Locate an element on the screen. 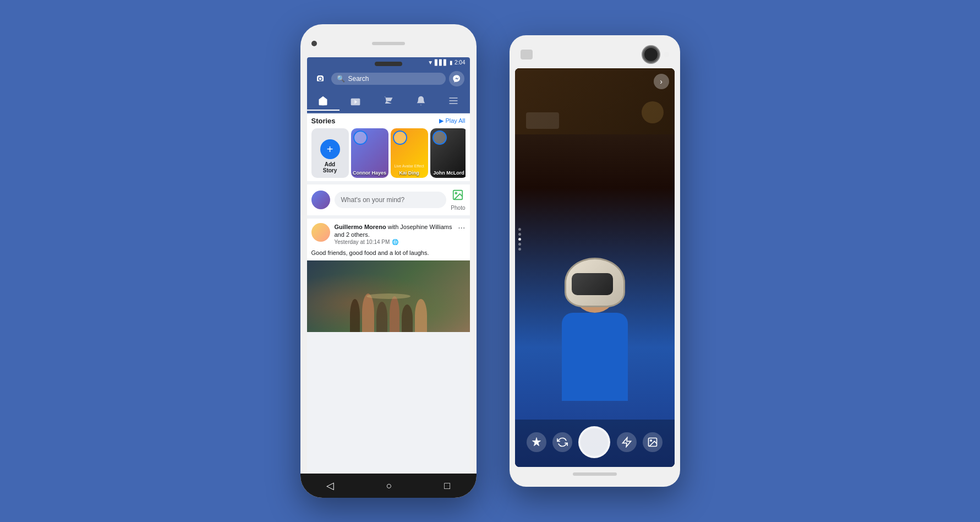  phone1-top-bar is located at coordinates (388, 41).